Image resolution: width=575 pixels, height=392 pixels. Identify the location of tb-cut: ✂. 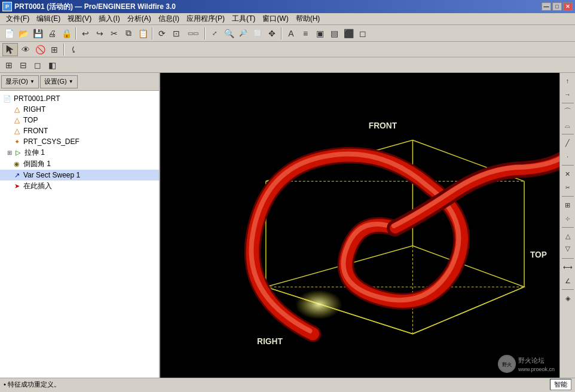
(114, 33).